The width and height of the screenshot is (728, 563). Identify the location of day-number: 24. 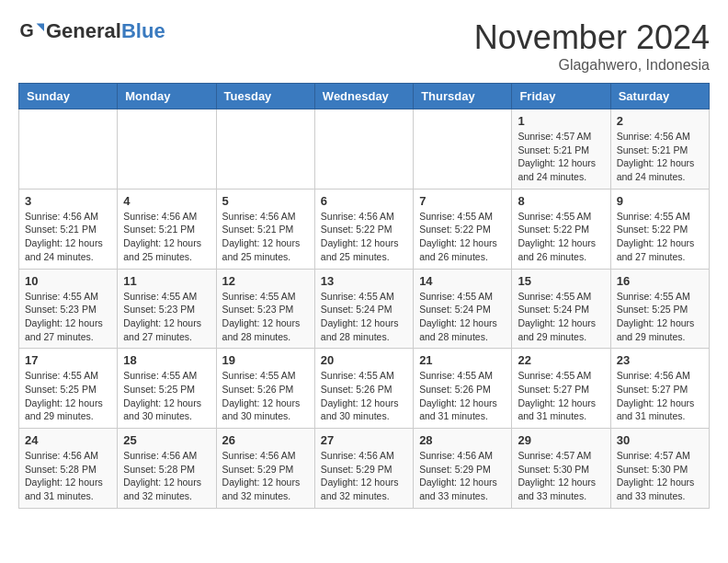
(68, 440).